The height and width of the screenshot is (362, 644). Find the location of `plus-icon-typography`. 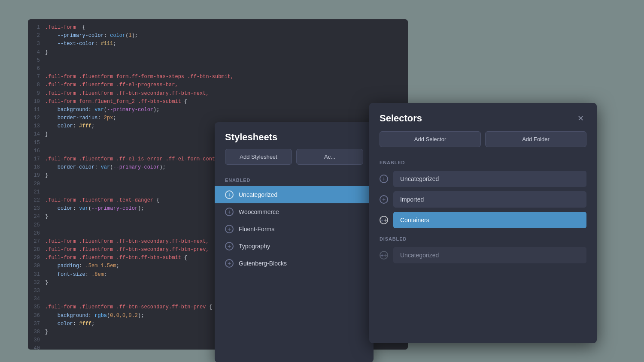

plus-icon-typography is located at coordinates (229, 246).